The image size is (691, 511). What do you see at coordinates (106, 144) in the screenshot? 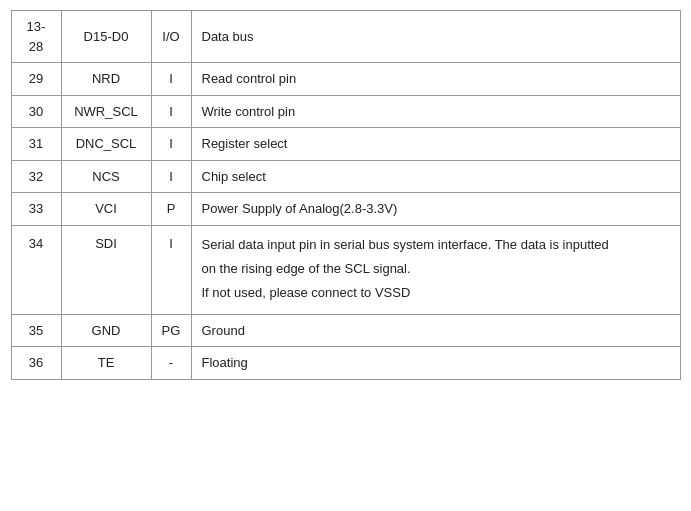
I see `pin-name: DNC_SCL` at bounding box center [106, 144].